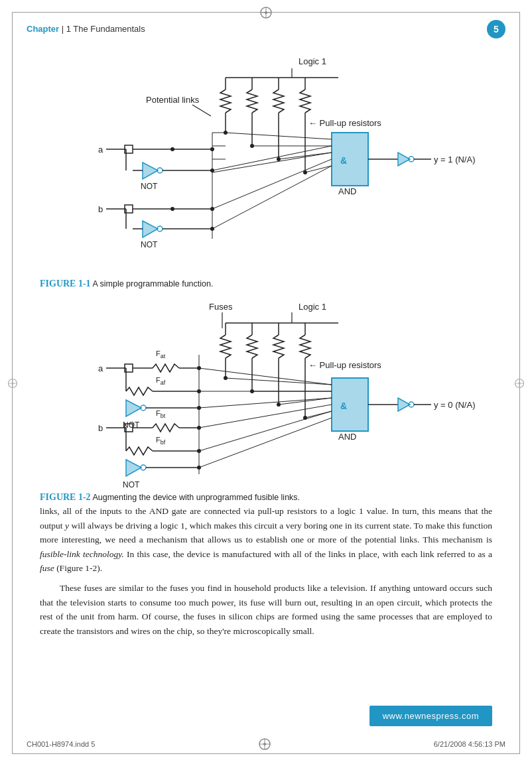  What do you see at coordinates (161, 440) in the screenshot?
I see `svg-text: Fbf` at bounding box center [161, 440].